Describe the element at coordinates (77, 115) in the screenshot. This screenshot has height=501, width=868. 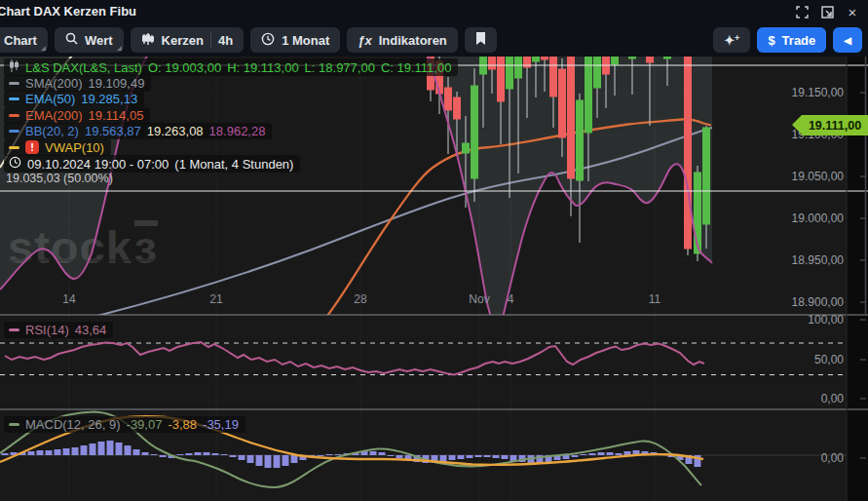
I see `legend-ema200: EMA(200) 19.114,05` at that location.